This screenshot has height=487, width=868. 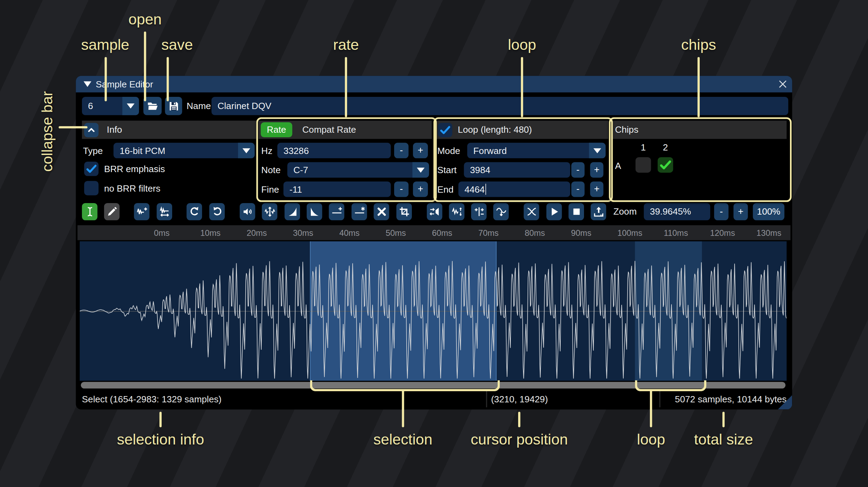 What do you see at coordinates (578, 189) in the screenshot?
I see `loop-end-minus-button: -` at bounding box center [578, 189].